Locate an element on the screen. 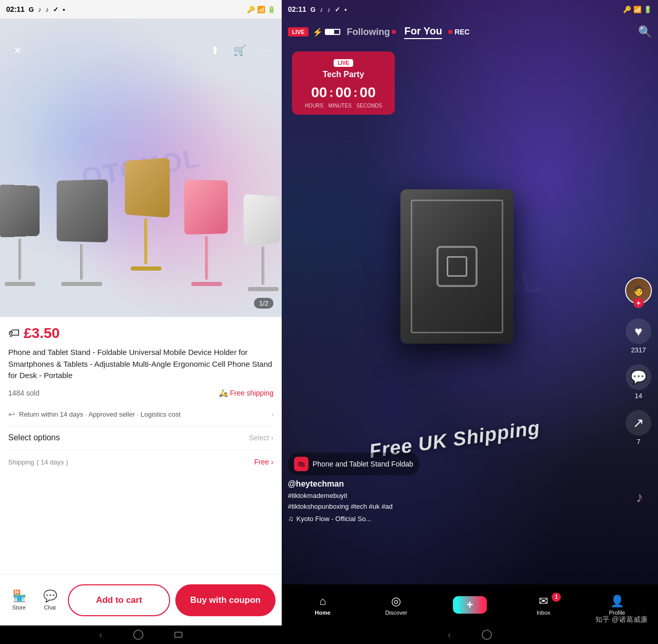 The image size is (658, 644). more-button: ⋯ is located at coordinates (264, 50).